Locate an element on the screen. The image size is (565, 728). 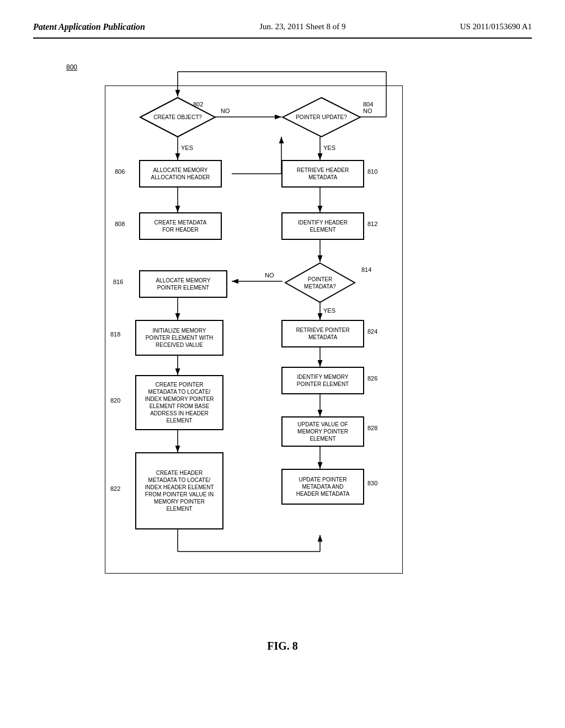
header-right: US 2011/0153690 A1 is located at coordinates (496, 26).